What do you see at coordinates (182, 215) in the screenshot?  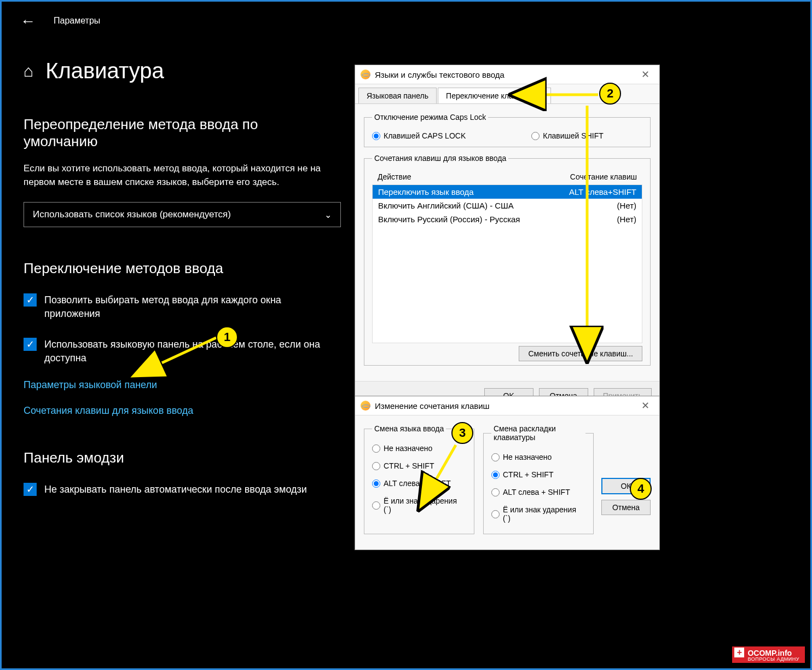 I see `default-input-dropdown: Использовать список языков (рекомендуетс…` at bounding box center [182, 215].